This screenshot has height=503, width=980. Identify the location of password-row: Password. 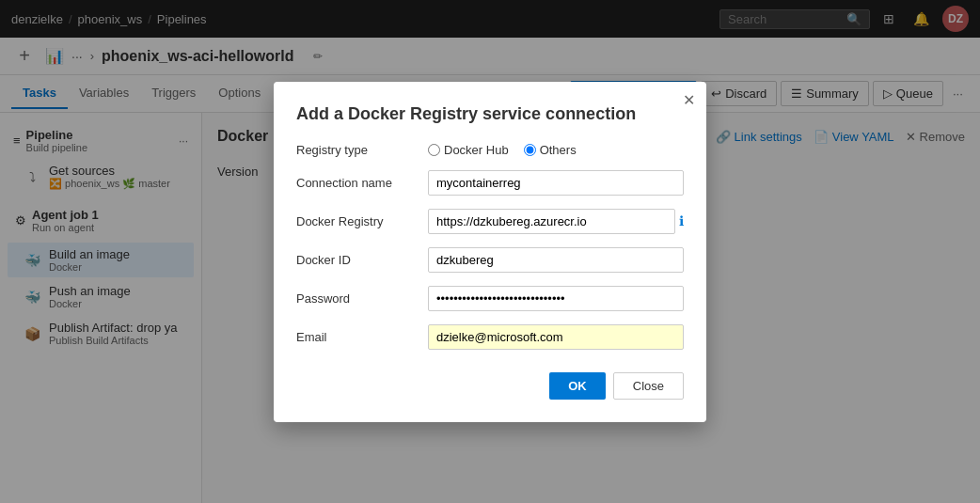
(490, 299).